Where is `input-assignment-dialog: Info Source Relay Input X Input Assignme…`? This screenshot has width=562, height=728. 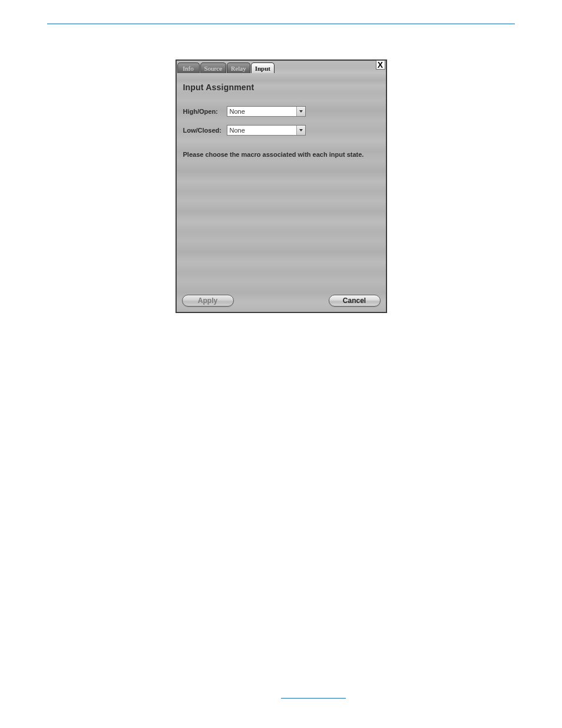
input-assignment-dialog: Info Source Relay Input X Input Assignme… is located at coordinates (282, 186).